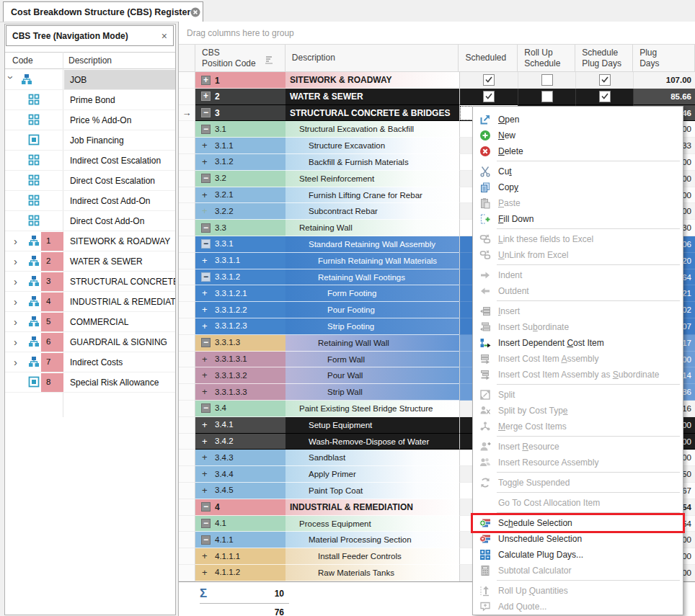 This screenshot has height=616, width=695. Describe the element at coordinates (578, 539) in the screenshot. I see `menu-item-unschedule-selection: Unschedule Selection` at that location.